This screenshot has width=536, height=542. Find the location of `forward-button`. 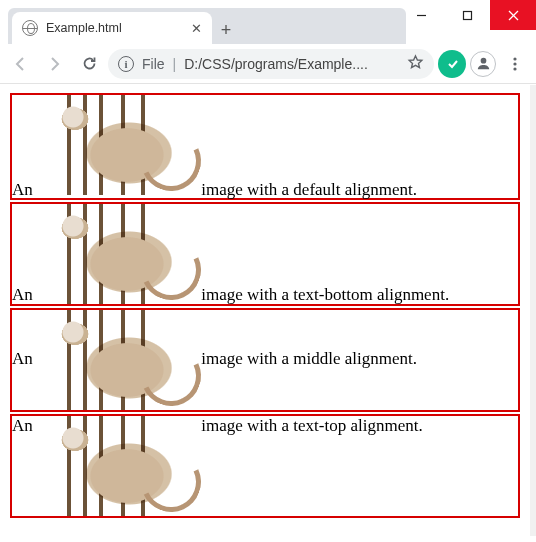

forward-button is located at coordinates (55, 64).